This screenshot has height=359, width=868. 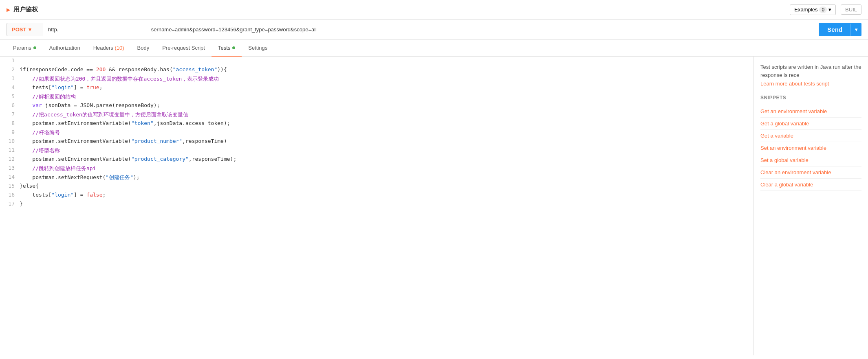 What do you see at coordinates (377, 106) in the screenshot?
I see `code-line-6: 6 var jsonData = JSON.parse(responseBody…` at bounding box center [377, 106].